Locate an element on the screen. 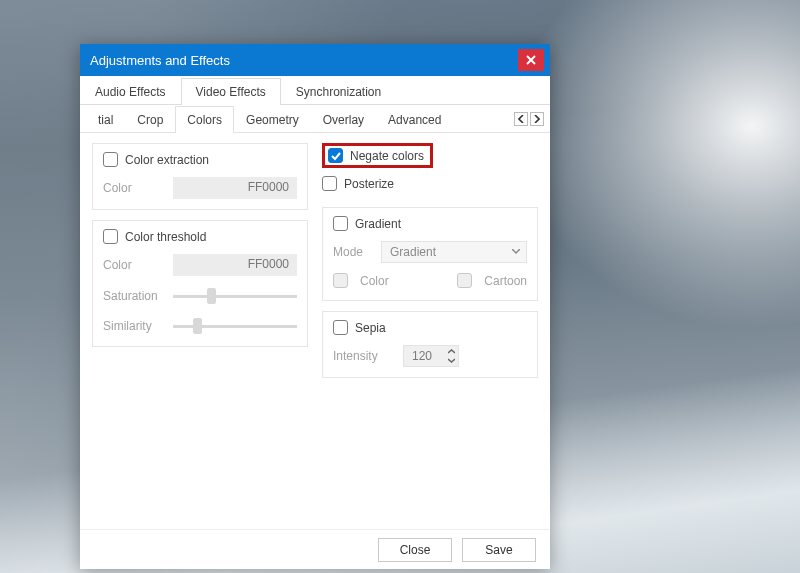 This screenshot has width=800, height=573. sub-tabs: tial Crop Colors Geometry Overlay Advanc… is located at coordinates (296, 118).